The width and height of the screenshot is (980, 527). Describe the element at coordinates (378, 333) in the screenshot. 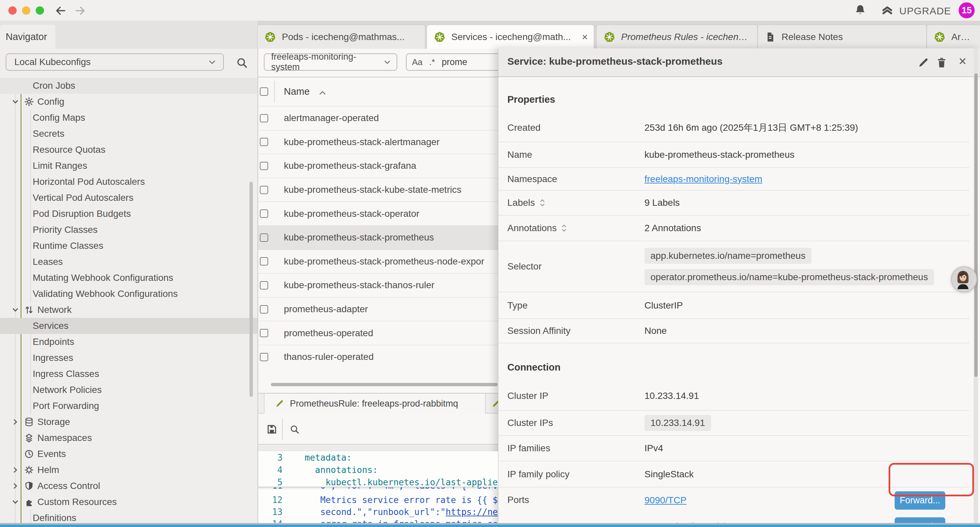

I see `table-row: prometheus-operated` at that location.